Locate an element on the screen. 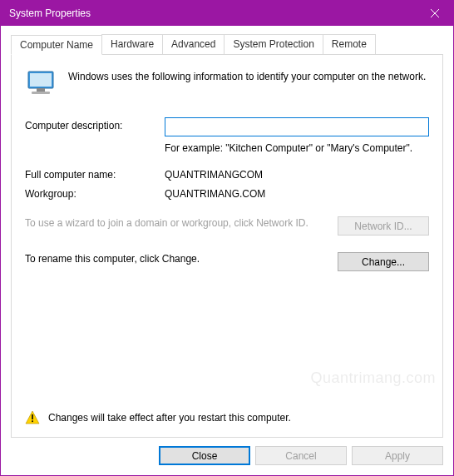 This screenshot has width=454, height=476. computer-icon is located at coordinates (42, 87).